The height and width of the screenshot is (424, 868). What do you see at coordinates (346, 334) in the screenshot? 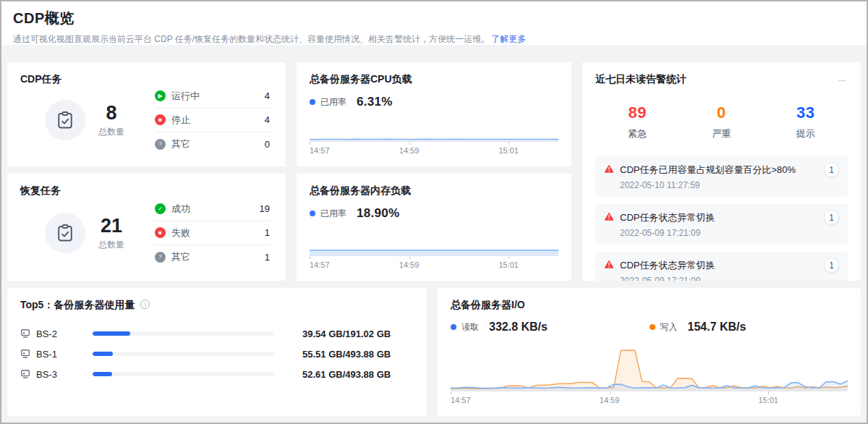
I see `server-usage-value: 39.54 GB/191.02 GB` at bounding box center [346, 334].